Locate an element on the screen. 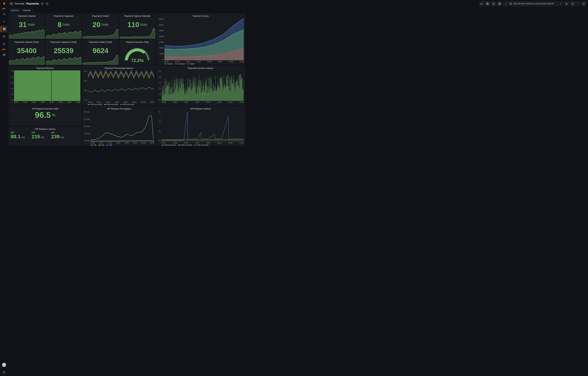 This screenshot has width=588, height=376. aws-nav-icon: aws is located at coordinates (4, 50).